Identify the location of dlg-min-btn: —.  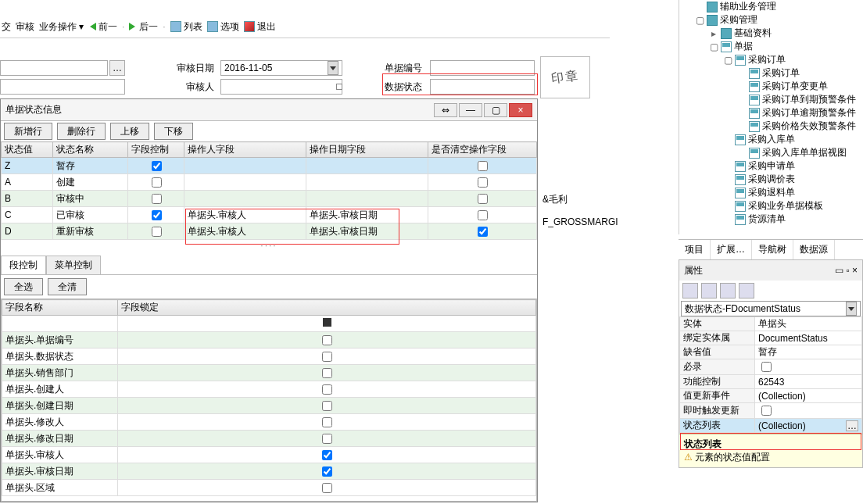
(471, 110).